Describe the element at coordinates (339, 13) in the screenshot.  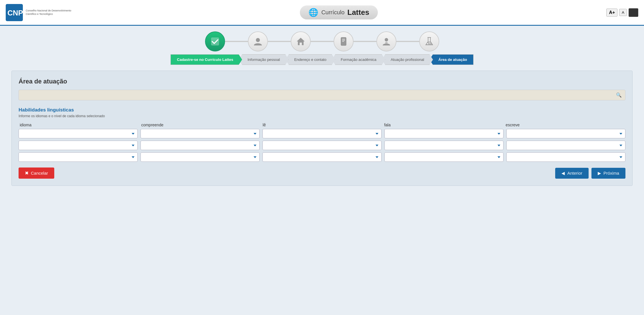
I see `curriculo-lattes-badge: 🌐 Currículo Lattes` at that location.